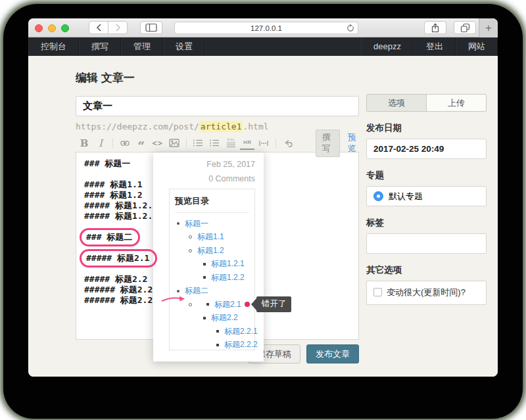 The image size is (526, 420). Describe the element at coordinates (426, 223) in the screenshot. I see `tags-label: 标签` at that location.